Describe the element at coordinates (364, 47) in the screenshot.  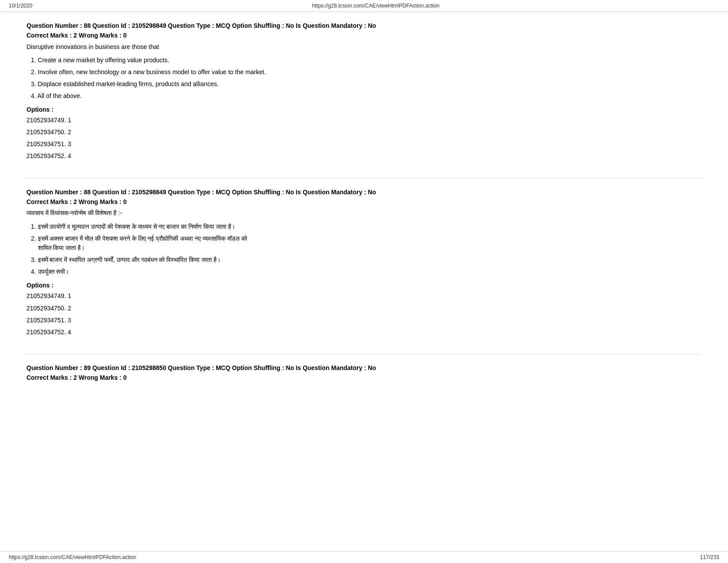
I see `question-text-88-en: Disruptive innovations in business are t…` at that location.